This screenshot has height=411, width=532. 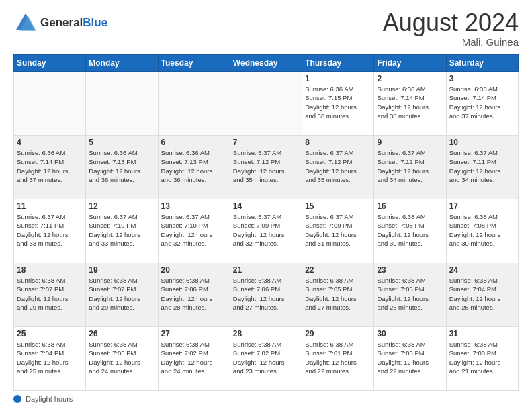 I want to click on table-row: 28Sunrise: 6:38 AM Sunset: 7:02 PM Dayli…, so click(x=266, y=359).